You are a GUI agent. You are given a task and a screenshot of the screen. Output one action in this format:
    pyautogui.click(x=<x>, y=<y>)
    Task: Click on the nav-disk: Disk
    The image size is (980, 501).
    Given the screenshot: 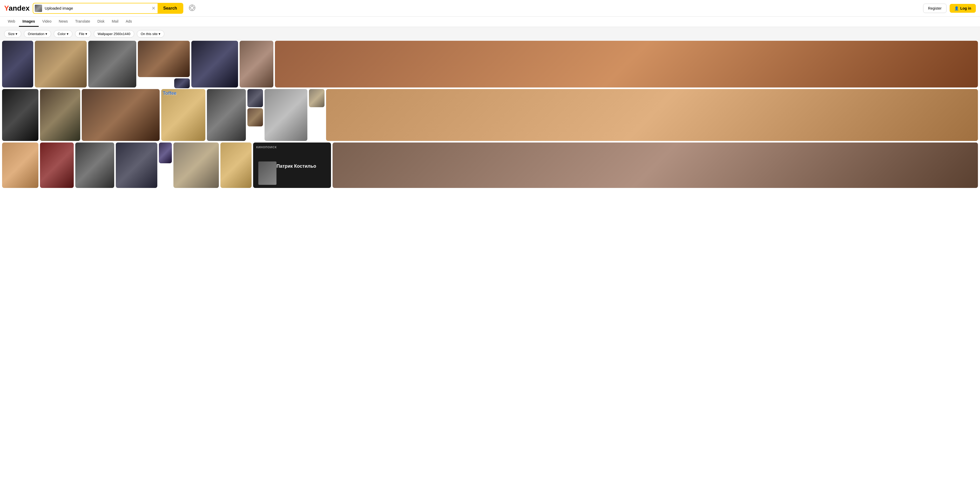 What is the action you would take?
    pyautogui.click(x=101, y=22)
    